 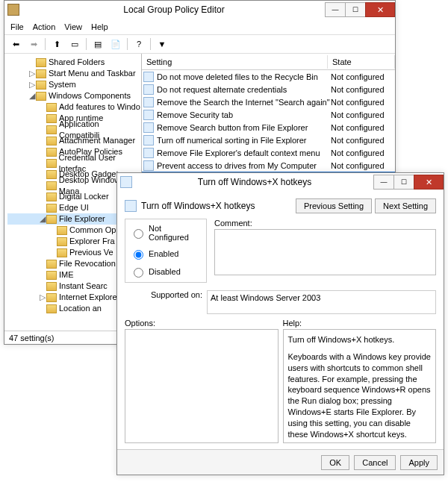 I want to click on list-header: Setting State, so click(x=269, y=62).